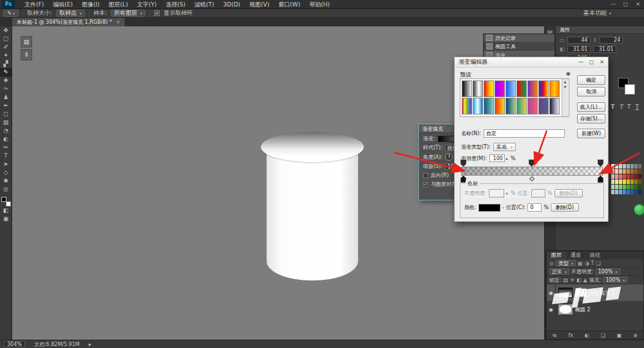 Image resolution: width=644 pixels, height=348 pixels. I want to click on menu-3d: 3D(D), so click(232, 5).